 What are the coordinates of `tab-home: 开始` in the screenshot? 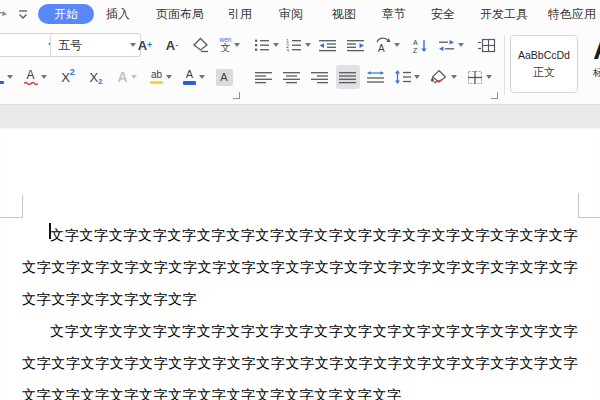 It's located at (66, 14).